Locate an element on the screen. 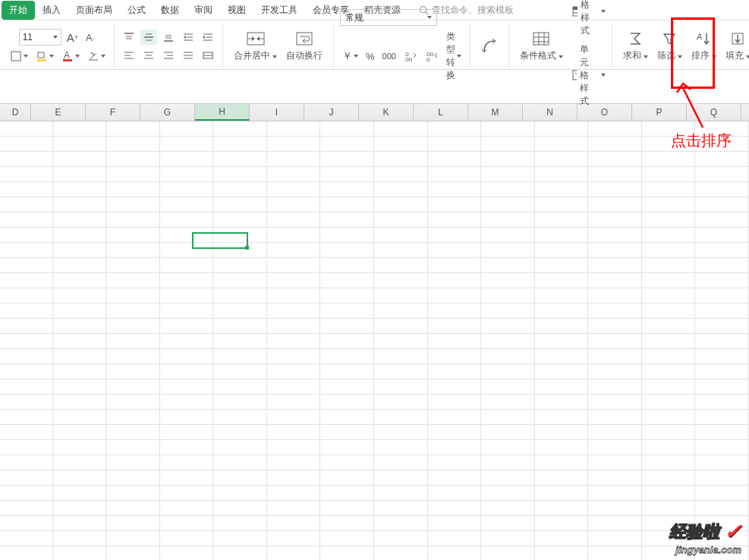 The height and width of the screenshot is (560, 749). border-button is located at coordinates (19, 56).